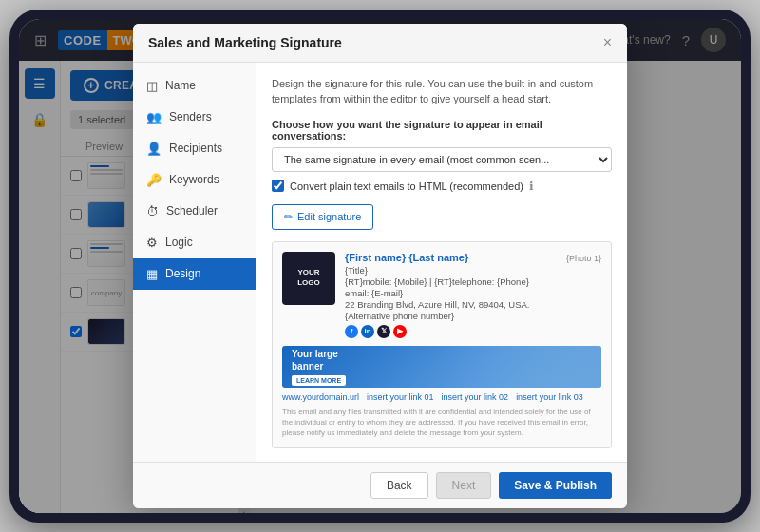 The image size is (760, 532). Describe the element at coordinates (309, 278) in the screenshot. I see `sig-logo: YOURLOGO` at that location.